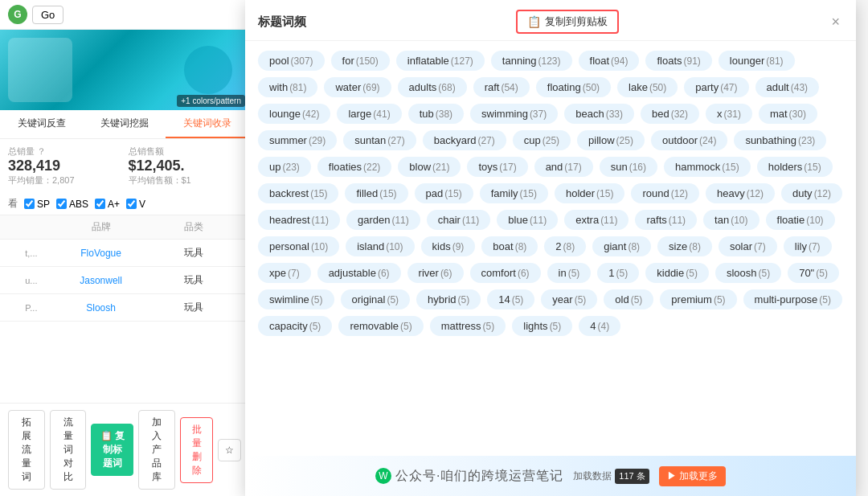  What do you see at coordinates (136, 204) in the screenshot?
I see `filter-v: V` at bounding box center [136, 204].